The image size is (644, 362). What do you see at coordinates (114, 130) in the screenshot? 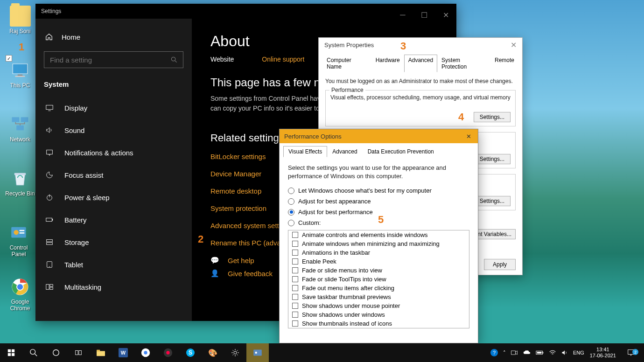
I see `sidebar-item-sound: Sound` at bounding box center [114, 130].